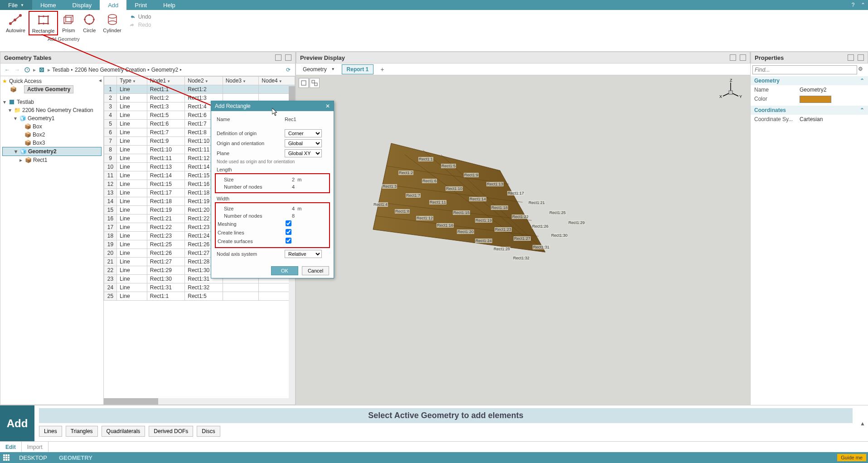  What do you see at coordinates (272, 106) in the screenshot?
I see `dialog-titlebar: Add Rectangle ✕` at bounding box center [272, 106].